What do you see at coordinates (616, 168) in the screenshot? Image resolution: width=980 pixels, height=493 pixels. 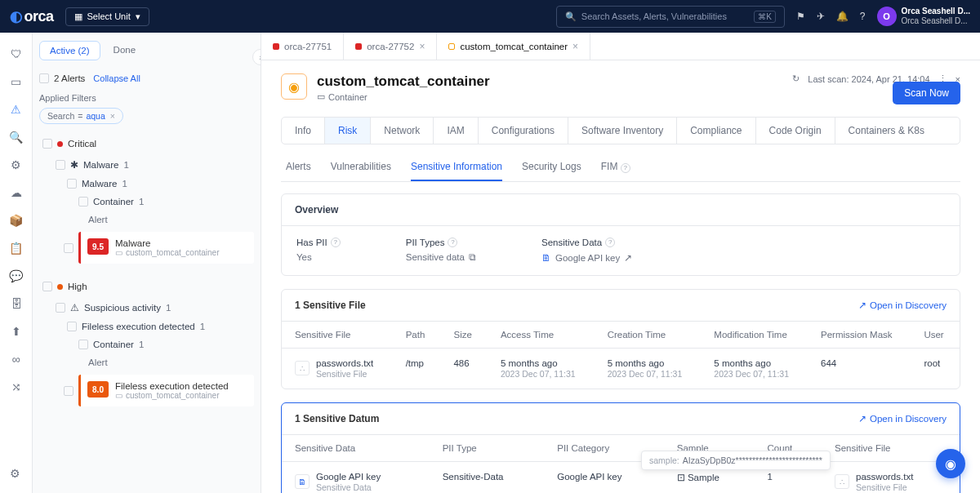 I see `subtab-fim: FIM ?` at bounding box center [616, 168].